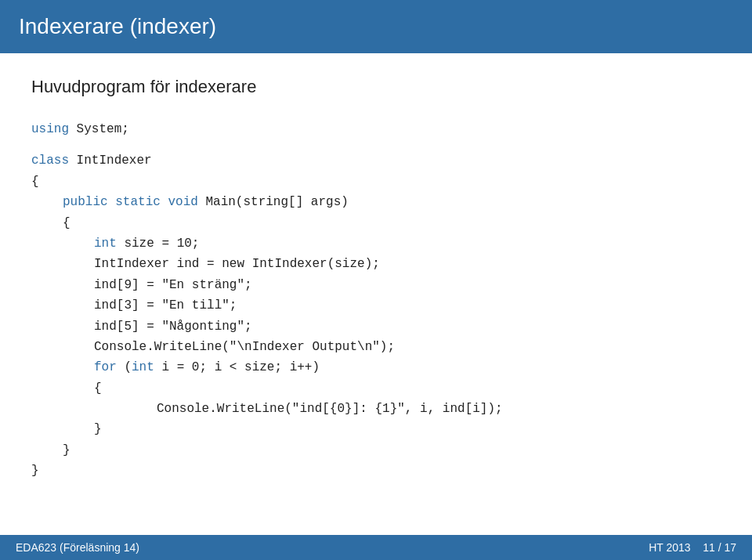 The width and height of the screenshot is (752, 560). Describe the element at coordinates (330, 409) in the screenshot. I see `code-text-writeline-ind: Console.WriteLine("ind[{0}]: {1}", i, in…` at that location.